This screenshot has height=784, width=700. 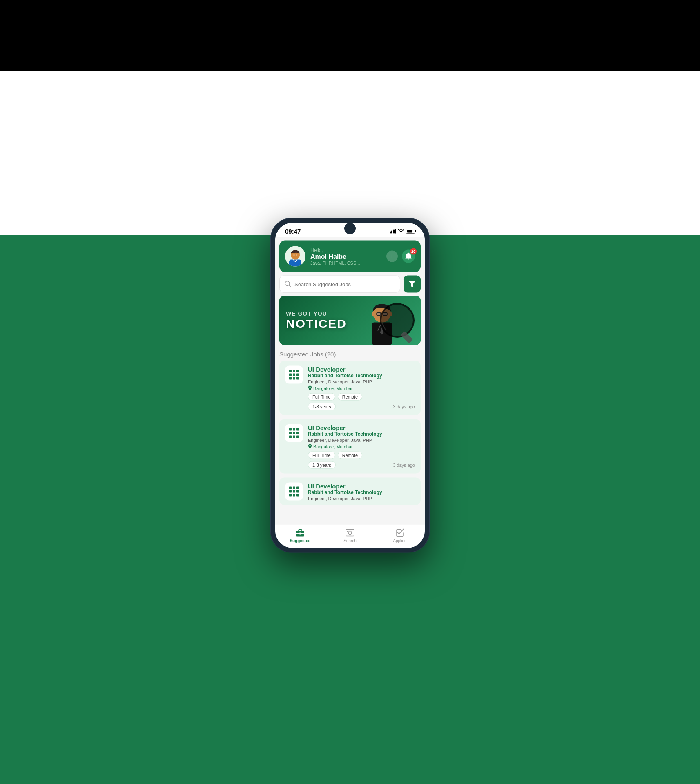 I want to click on job-location-2: Bangalore, Mumbai, so click(x=361, y=447).